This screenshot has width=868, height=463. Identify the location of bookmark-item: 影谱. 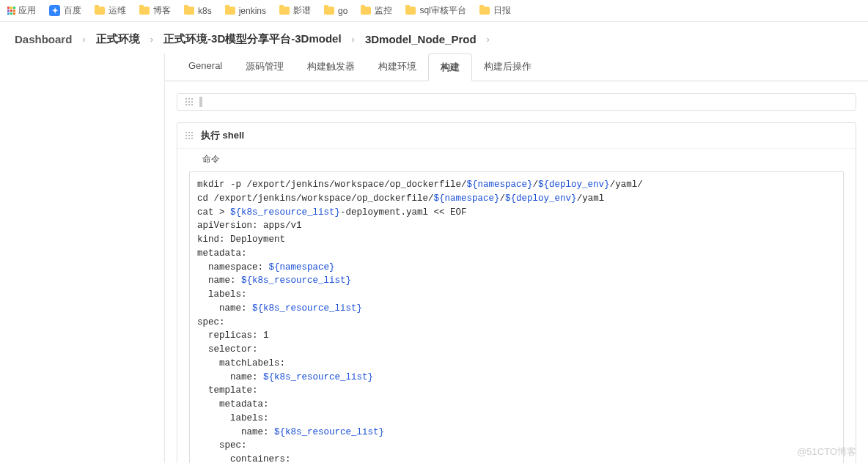
(295, 10).